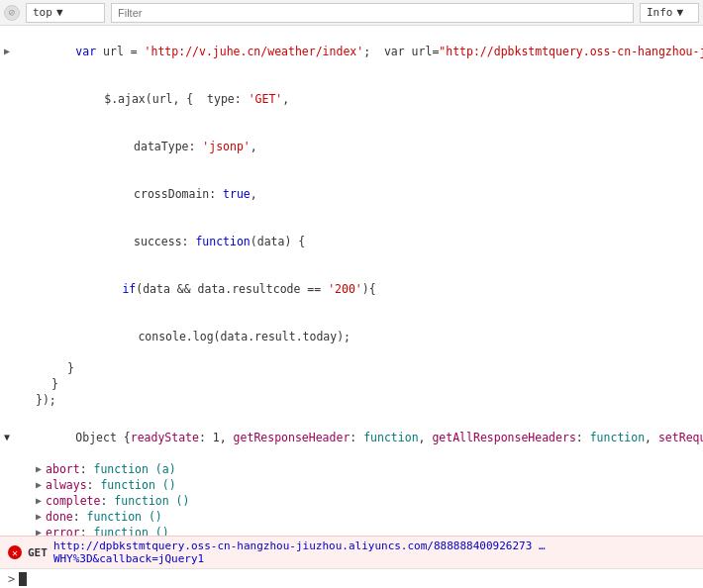  What do you see at coordinates (55, 384) in the screenshot?
I see `code-text-9: }` at bounding box center [55, 384].